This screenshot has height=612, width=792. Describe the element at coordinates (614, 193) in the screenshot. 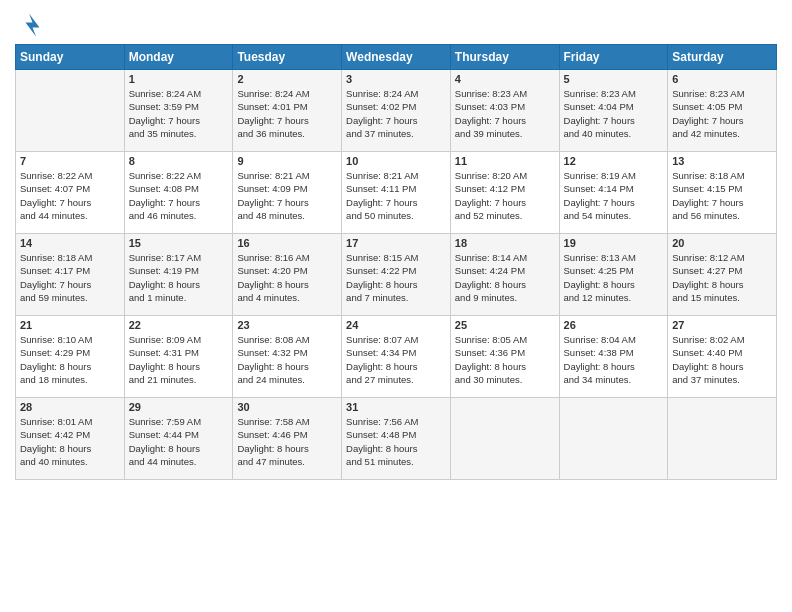

I see `calendar-cell: 12Sunrise: 8:19 AMSunset: 4:14 PMDayligh…` at that location.